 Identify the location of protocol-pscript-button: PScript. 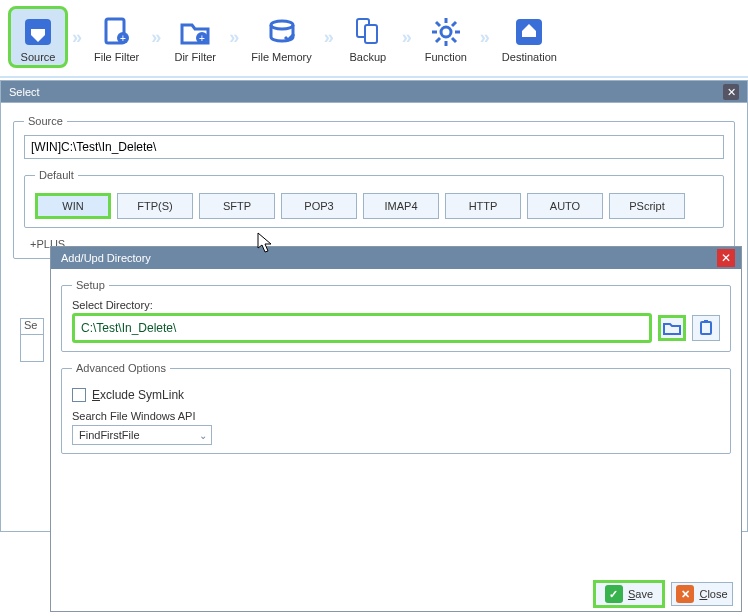
(647, 206).